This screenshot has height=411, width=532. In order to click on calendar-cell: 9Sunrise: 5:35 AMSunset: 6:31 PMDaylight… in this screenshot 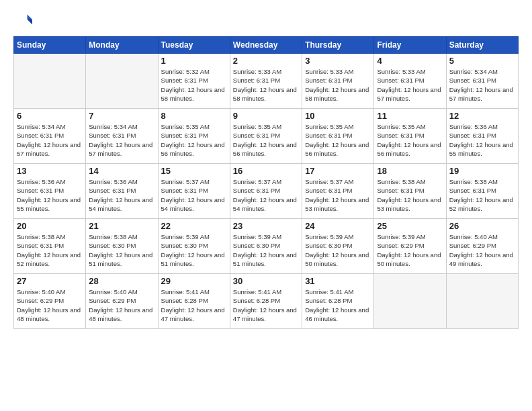, I will do `click(266, 136)`.